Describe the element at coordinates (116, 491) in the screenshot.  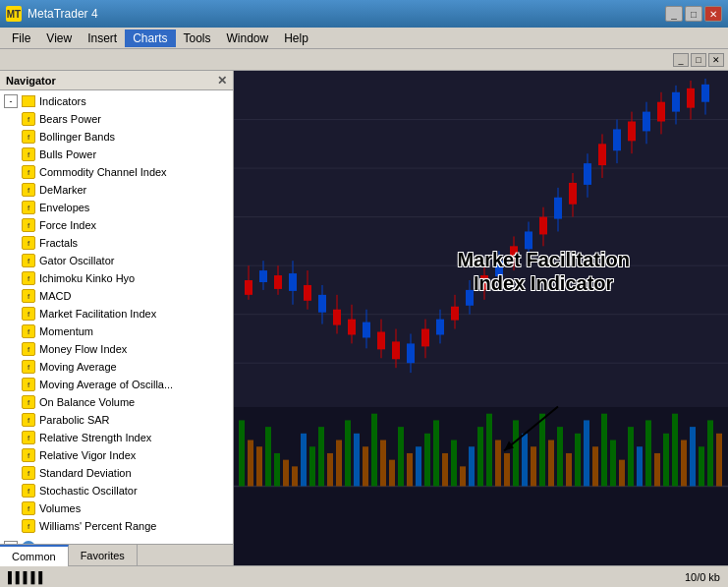
I see `list-item: f Stochastic Oscillator` at that location.